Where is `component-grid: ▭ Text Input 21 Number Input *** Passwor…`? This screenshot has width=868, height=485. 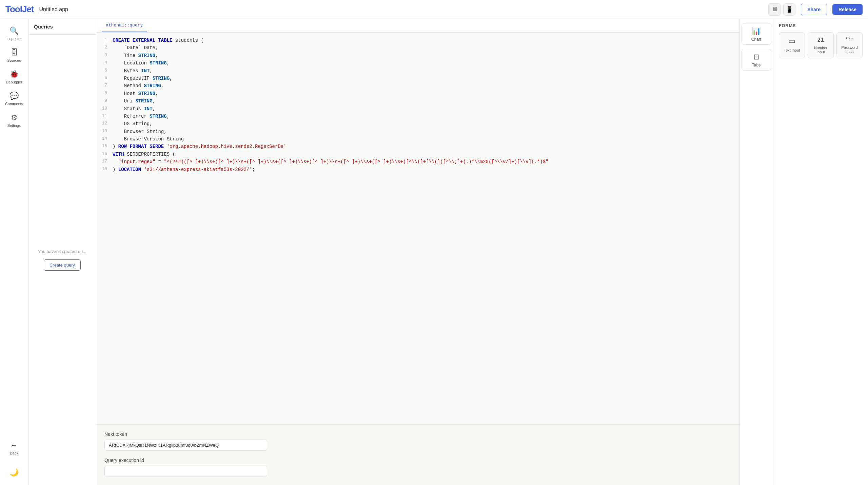
component-grid: ▭ Text Input 21 Number Input *** Passwor… is located at coordinates (821, 45).